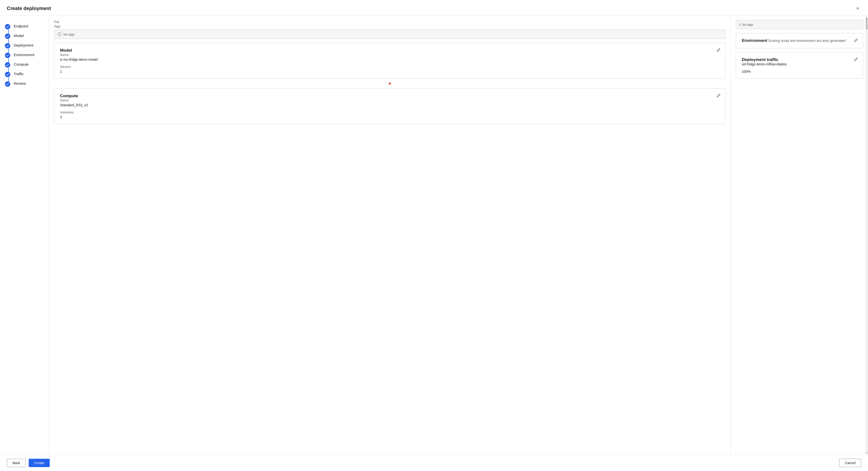 Image resolution: width=868 pixels, height=471 pixels. I want to click on sidebar-item-model: Model, so click(24, 36).